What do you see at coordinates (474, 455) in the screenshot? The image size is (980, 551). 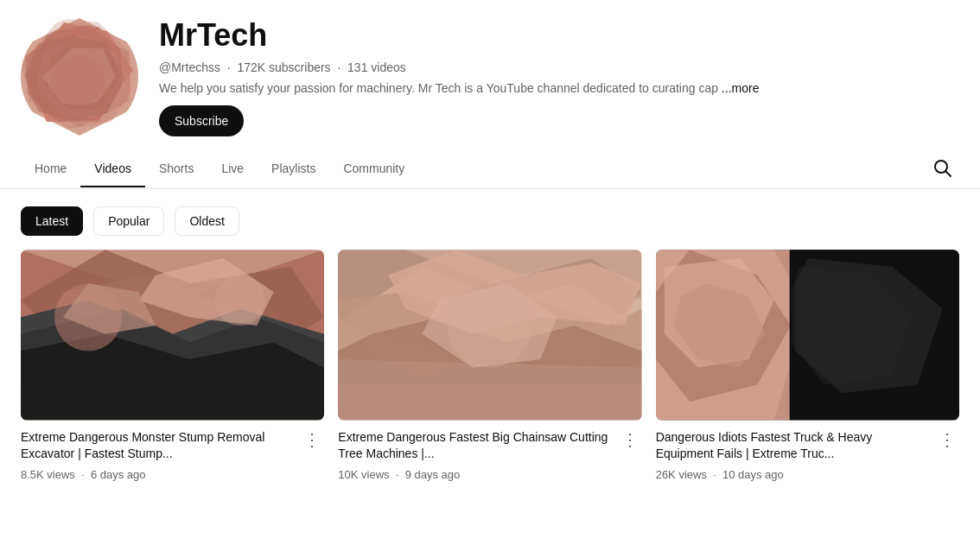 I see `video-card-info-2: Extreme Dangerous Fastest Big Chainsaw C…` at bounding box center [474, 455].